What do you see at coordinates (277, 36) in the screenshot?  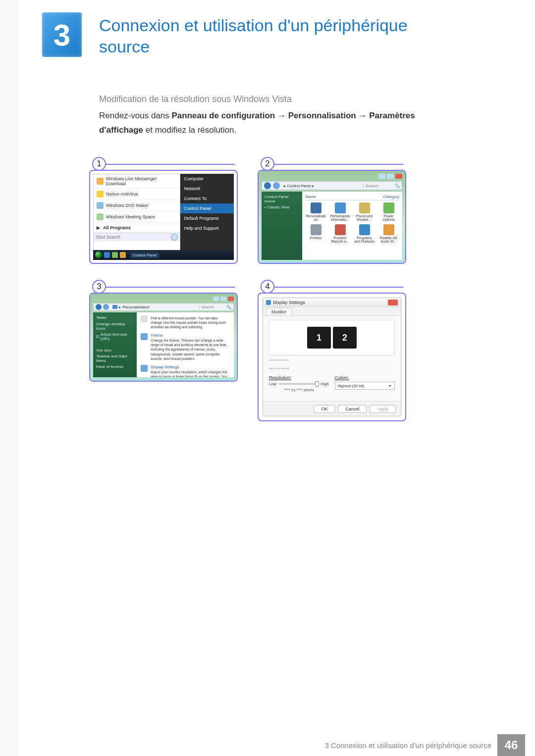 I see `chapter-title: Connexion et utilisation d'un périphériq…` at bounding box center [277, 36].